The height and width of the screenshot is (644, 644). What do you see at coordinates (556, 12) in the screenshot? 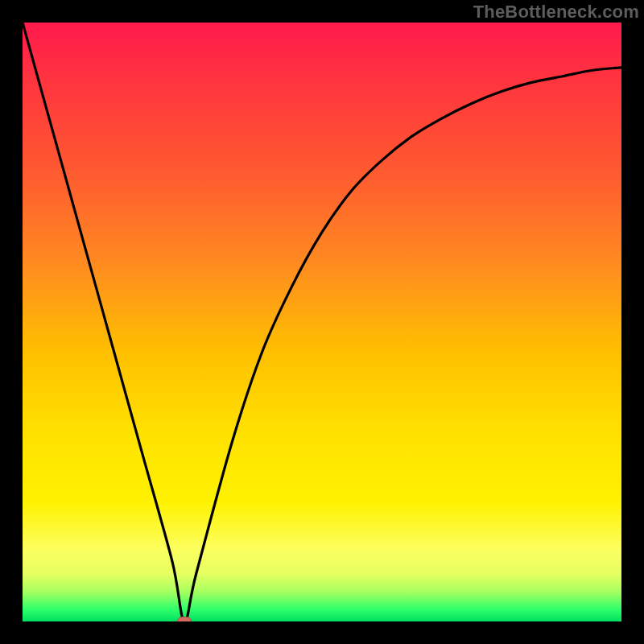
I see `attribution-label: TheBottleneck.com` at bounding box center [556, 12].